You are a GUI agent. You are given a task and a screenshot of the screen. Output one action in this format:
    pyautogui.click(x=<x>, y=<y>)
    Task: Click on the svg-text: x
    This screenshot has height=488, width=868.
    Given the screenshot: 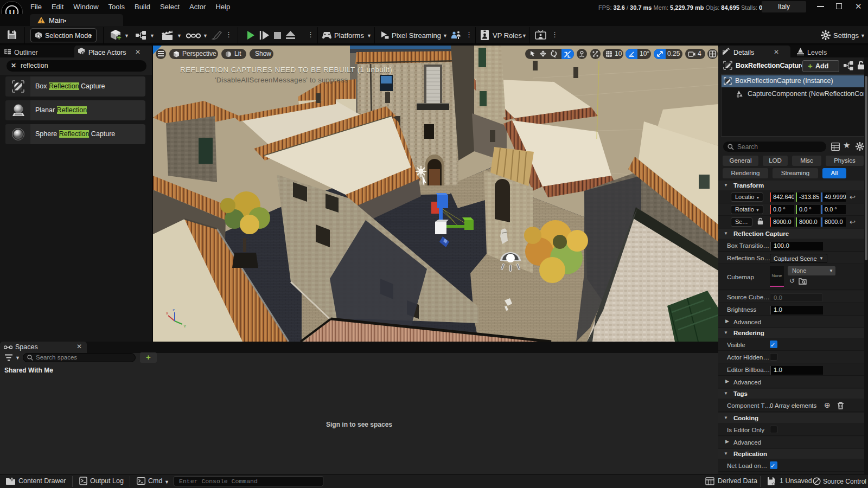 What is the action you would take?
    pyautogui.click(x=167, y=313)
    